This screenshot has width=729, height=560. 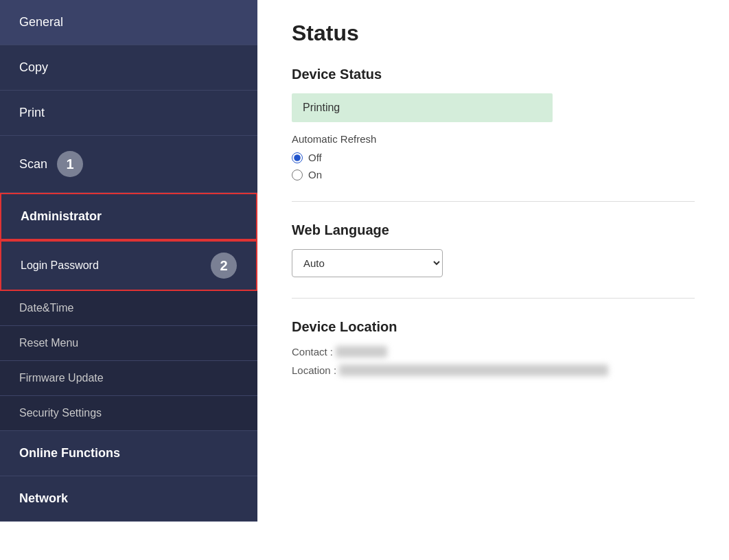 I want to click on submenu-firmware-update-label: Firmware Update, so click(x=62, y=377).